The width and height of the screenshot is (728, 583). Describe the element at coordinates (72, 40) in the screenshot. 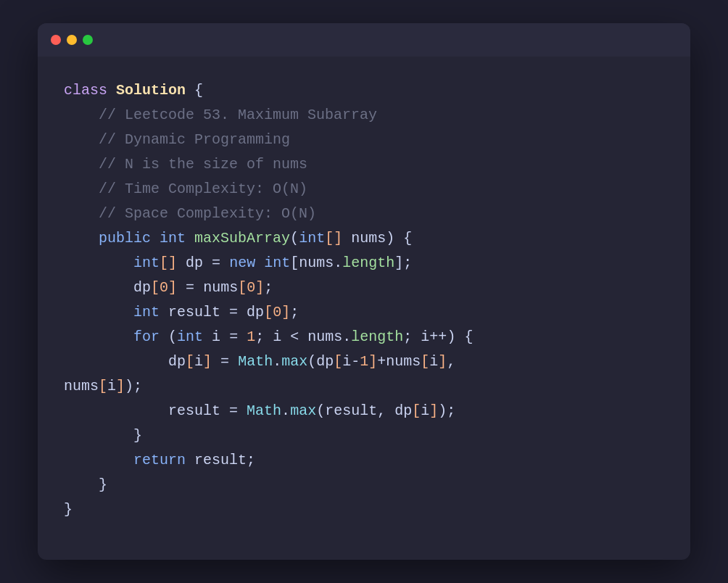

I see `minimize-button` at that location.